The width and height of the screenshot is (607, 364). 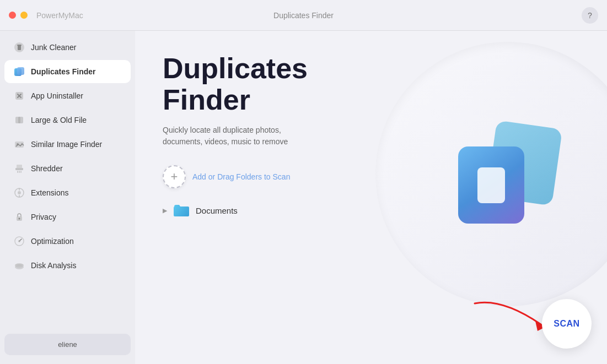 I want to click on dup-card-front, so click(x=491, y=185).